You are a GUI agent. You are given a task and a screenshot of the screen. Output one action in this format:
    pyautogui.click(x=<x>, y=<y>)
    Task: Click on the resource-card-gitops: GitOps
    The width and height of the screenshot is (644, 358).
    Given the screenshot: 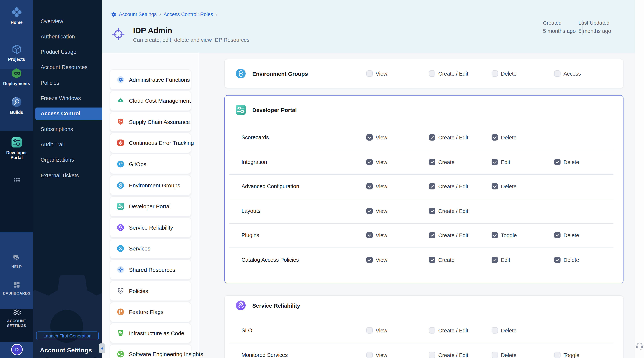 What is the action you would take?
    pyautogui.click(x=150, y=164)
    